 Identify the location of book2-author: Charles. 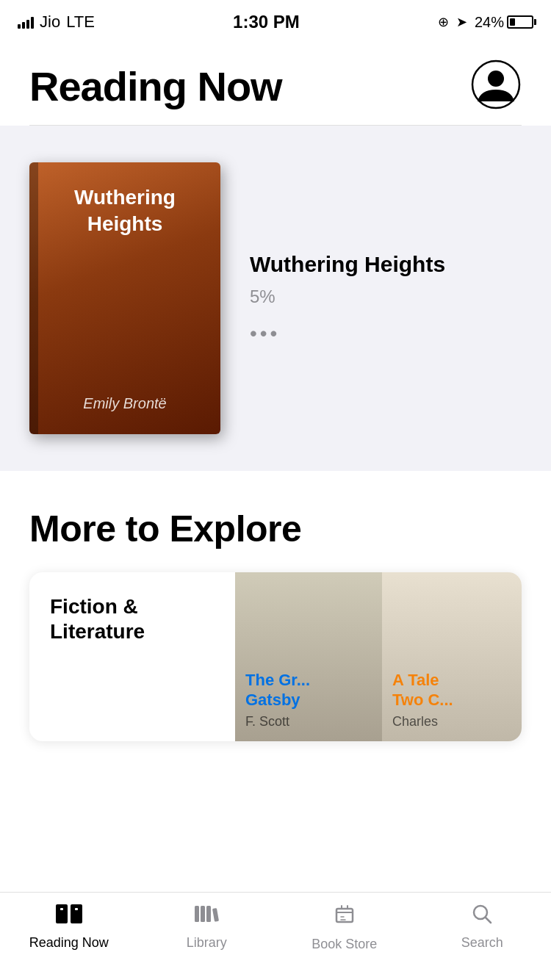
(455, 721).